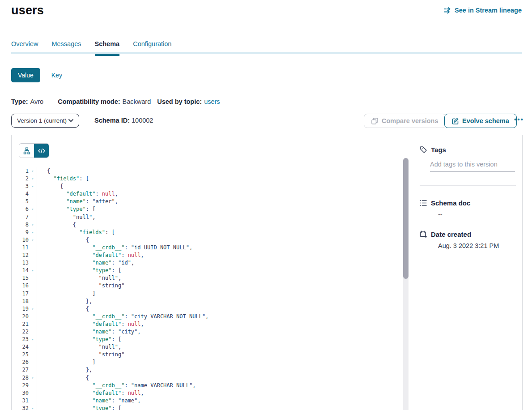  What do you see at coordinates (211, 209) in the screenshot?
I see `code-line: 6▾ "type": [` at bounding box center [211, 209].